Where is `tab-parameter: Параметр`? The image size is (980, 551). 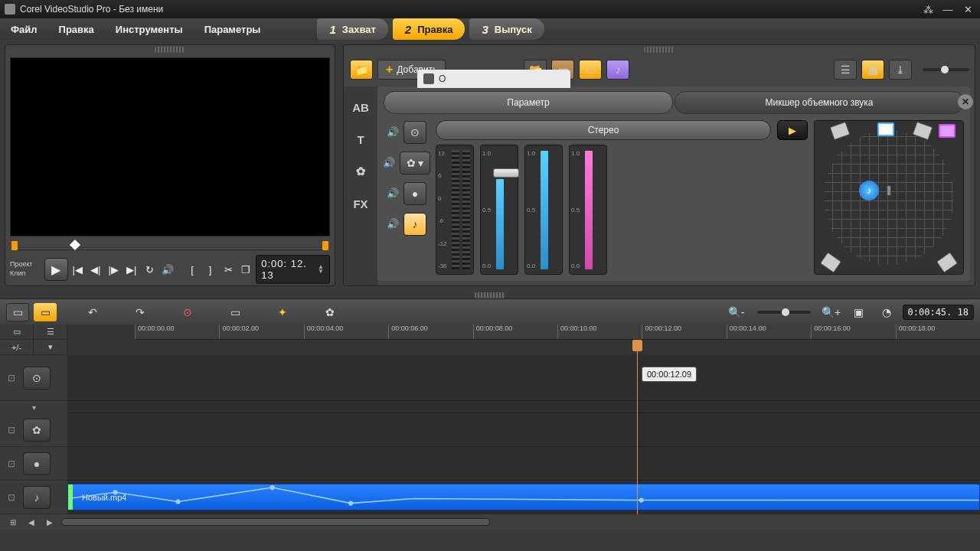 tab-parameter: Параметр is located at coordinates (528, 103).